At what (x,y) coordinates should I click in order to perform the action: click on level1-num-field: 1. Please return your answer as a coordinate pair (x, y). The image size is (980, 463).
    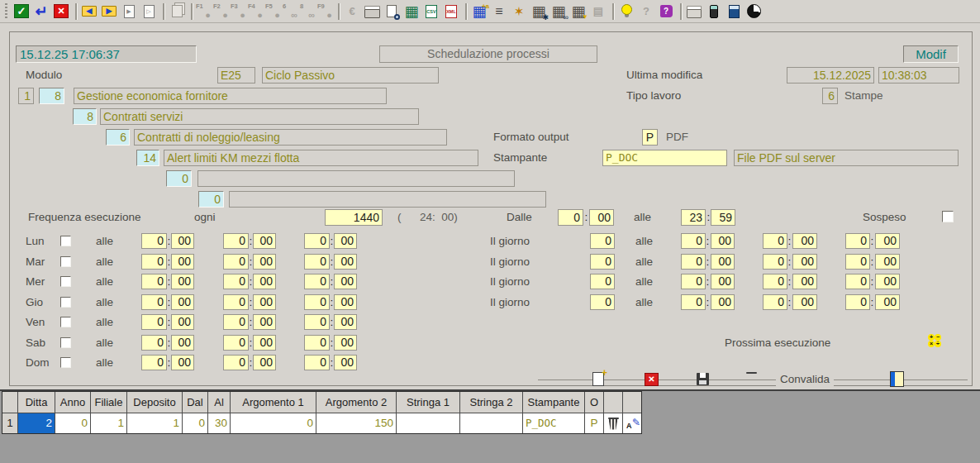
    Looking at the image, I should click on (26, 96).